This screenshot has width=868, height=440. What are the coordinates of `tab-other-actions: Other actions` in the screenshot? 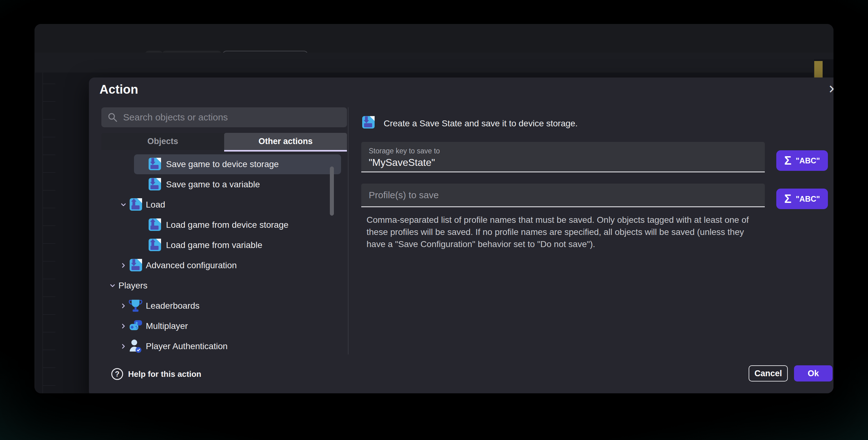 It's located at (286, 142).